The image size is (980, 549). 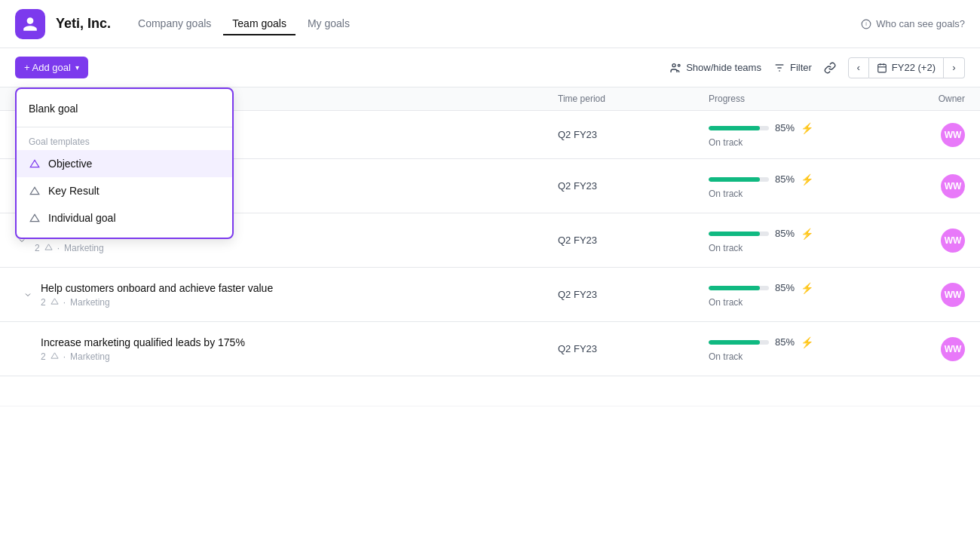 I want to click on header: Yeti, Inc. Company goals Team goals My g…, so click(x=490, y=24).